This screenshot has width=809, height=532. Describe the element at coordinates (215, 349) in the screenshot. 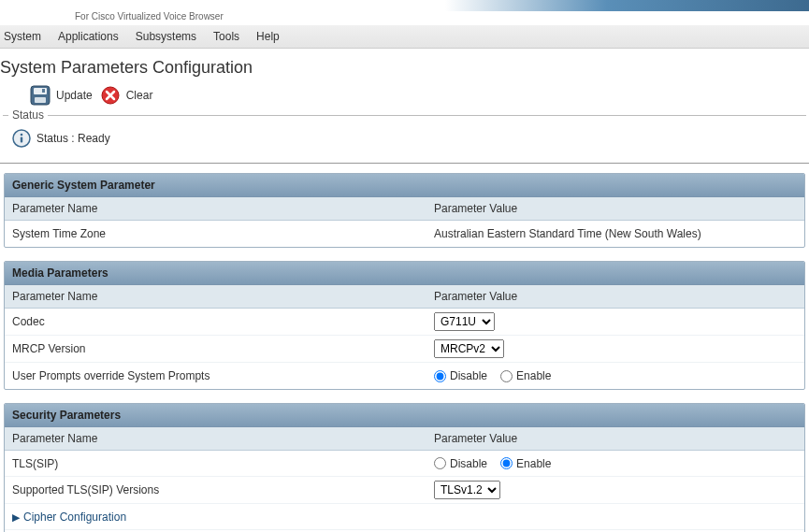

I see `param-name-mrcp: MRCP Version` at that location.